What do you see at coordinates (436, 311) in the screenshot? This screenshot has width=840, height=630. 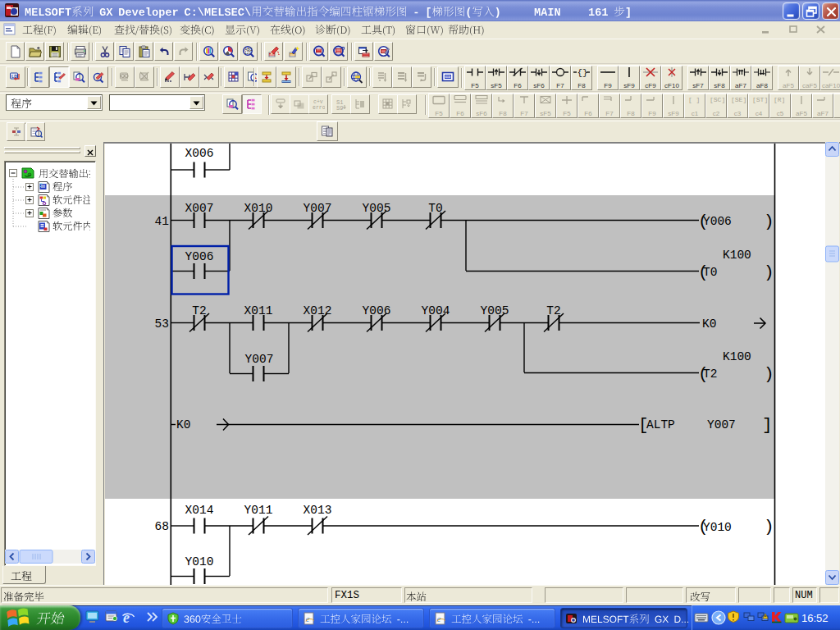 I see `svg-text: Y004` at bounding box center [436, 311].